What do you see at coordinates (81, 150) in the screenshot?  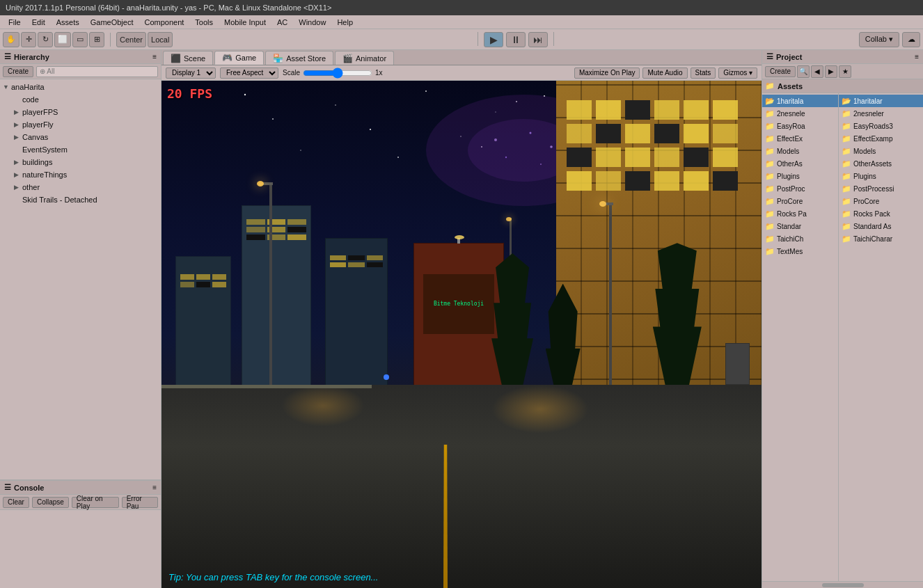 I see `hierarchy-item-eventsystem: EventSystem` at bounding box center [81, 150].